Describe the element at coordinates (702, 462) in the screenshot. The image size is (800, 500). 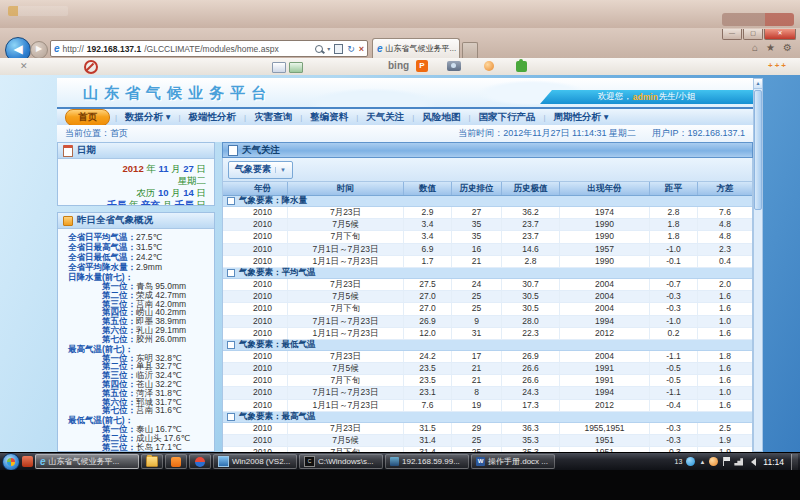
I see `tray-expand-icon: ▲` at that location.